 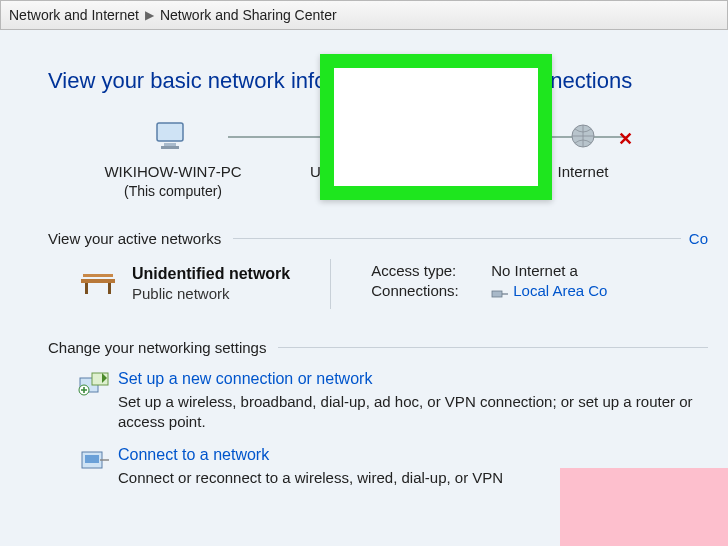 I want to click on connect-disconnect-link: Co, so click(x=698, y=238).